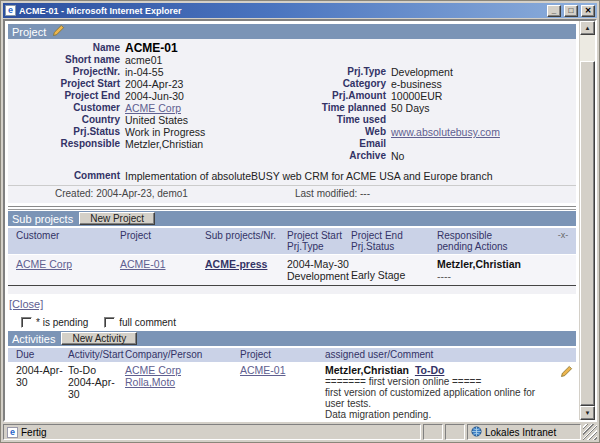 This screenshot has width=600, height=443. I want to click on is-pending-checkbox, so click(26, 322).